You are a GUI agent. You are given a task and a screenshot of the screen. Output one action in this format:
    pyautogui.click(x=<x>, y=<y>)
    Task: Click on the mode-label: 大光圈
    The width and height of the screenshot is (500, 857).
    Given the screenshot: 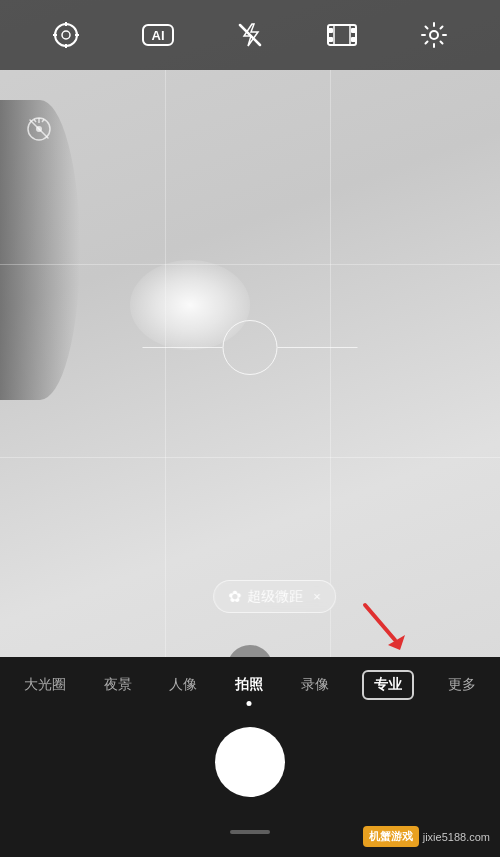 What is the action you would take?
    pyautogui.click(x=45, y=684)
    